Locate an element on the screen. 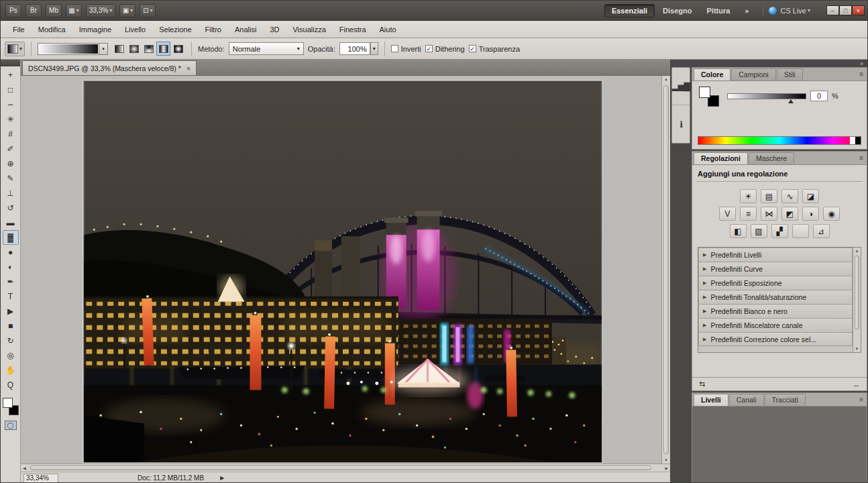 The width and height of the screenshot is (868, 483). preset-row: ▶ Predefiniti Correzione colore sel... is located at coordinates (775, 339).